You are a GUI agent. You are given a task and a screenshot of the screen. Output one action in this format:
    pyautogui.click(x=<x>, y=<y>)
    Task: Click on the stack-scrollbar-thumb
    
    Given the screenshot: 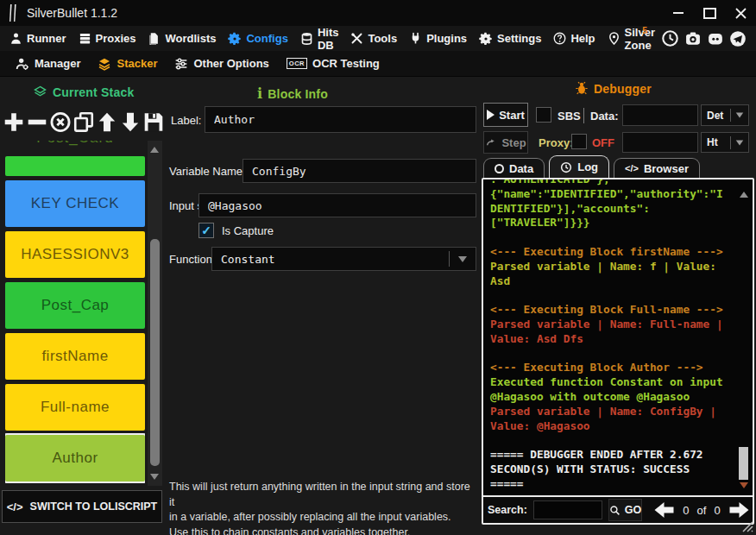 What is the action you would take?
    pyautogui.click(x=155, y=352)
    